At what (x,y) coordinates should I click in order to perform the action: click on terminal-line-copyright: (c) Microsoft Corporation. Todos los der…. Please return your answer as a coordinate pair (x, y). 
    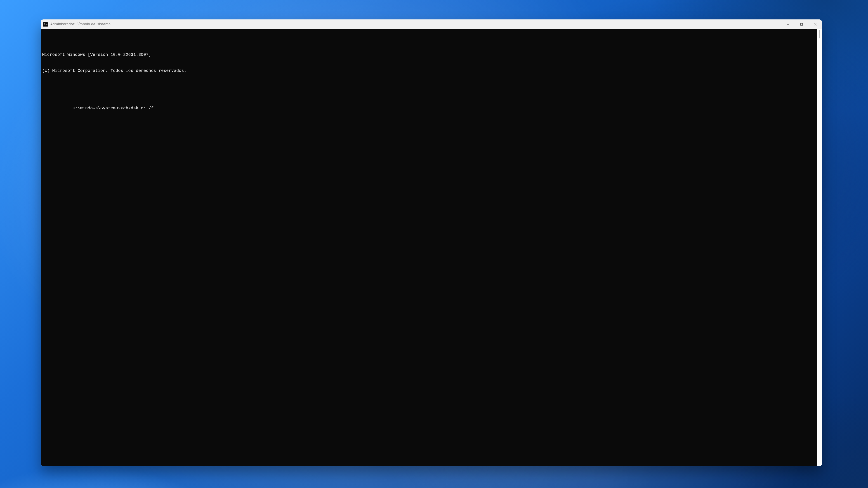
    Looking at the image, I should click on (429, 71).